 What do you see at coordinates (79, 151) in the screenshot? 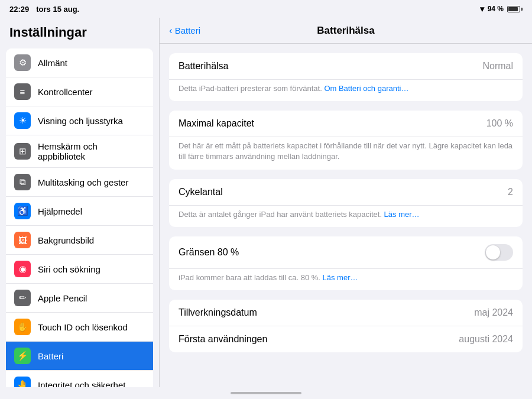
I see `sidebar-item-hemskarm: ⊞ Hemskärm och appbibliotek` at bounding box center [79, 151].